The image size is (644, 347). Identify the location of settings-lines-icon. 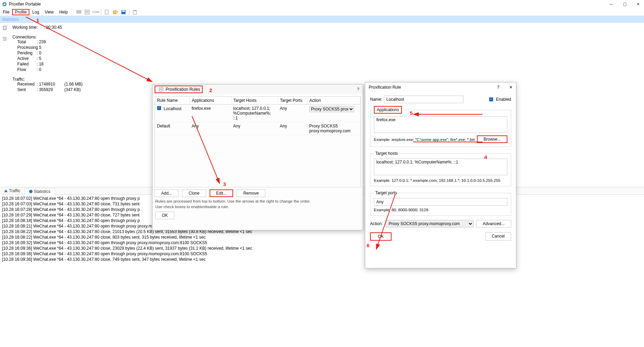
(5, 39).